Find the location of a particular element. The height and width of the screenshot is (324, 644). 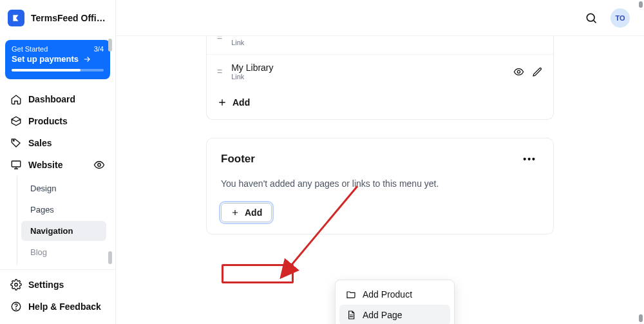

add-button-label: Add is located at coordinates (254, 213).